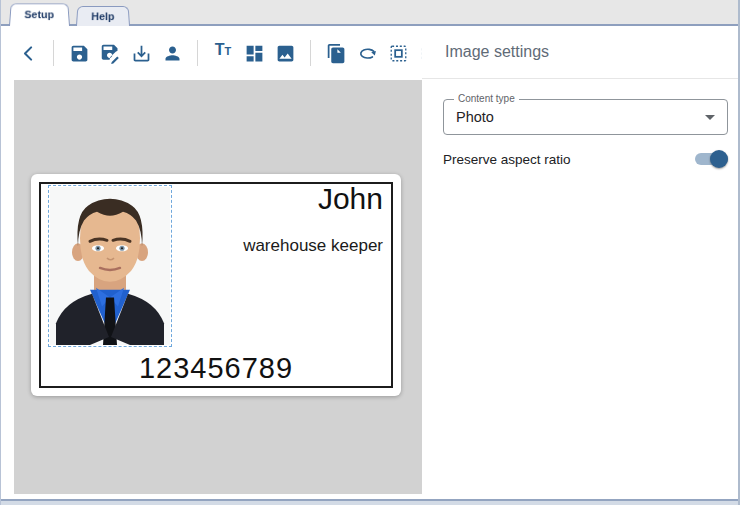 The width and height of the screenshot is (740, 505). I want to click on tab-help-label: Help, so click(103, 16).